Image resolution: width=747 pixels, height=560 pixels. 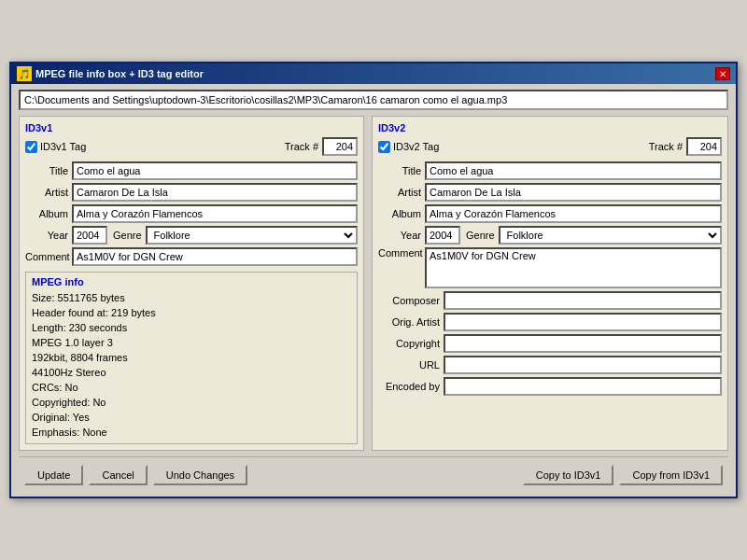 I want to click on id3v2-genre-label: Genre, so click(x=480, y=235).